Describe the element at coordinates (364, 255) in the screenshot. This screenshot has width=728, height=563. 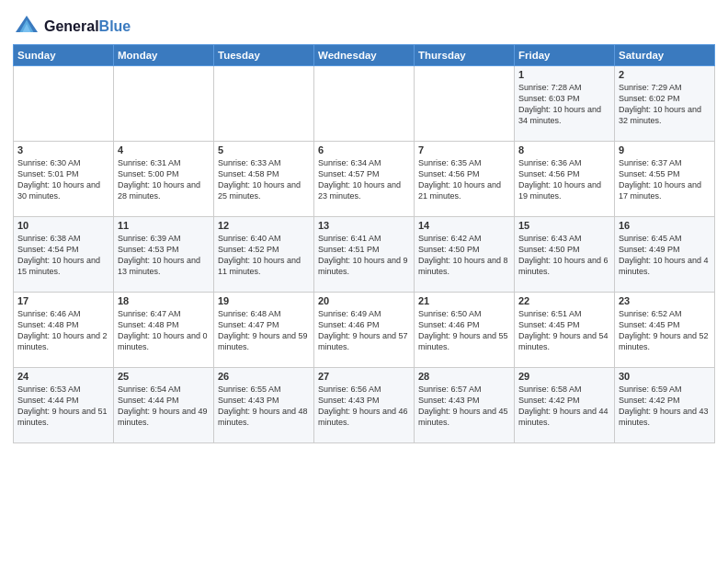
I see `week-row-2: 10Sunrise: 6:38 AM Sunset: 4:54 PM Dayli…` at that location.